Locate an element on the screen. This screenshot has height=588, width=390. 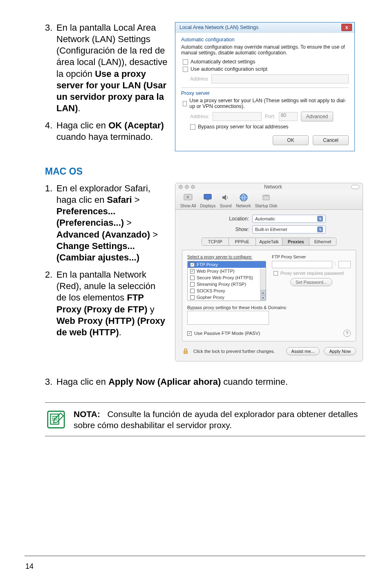
assist-me-button: Assist me... is located at coordinates (303, 351).